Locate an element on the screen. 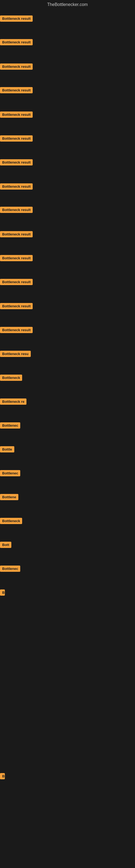  bottleneck-result-item: Bott is located at coordinates (6, 545).